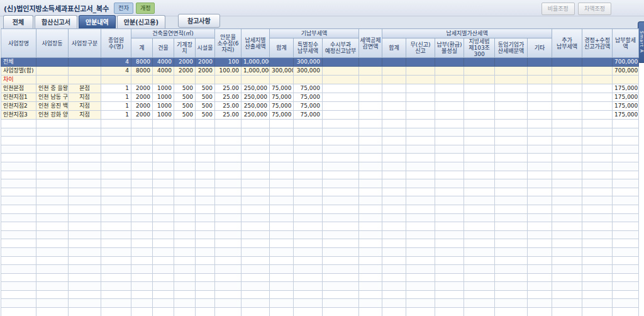  I want to click on grid-cell: 8000, so click(142, 62).